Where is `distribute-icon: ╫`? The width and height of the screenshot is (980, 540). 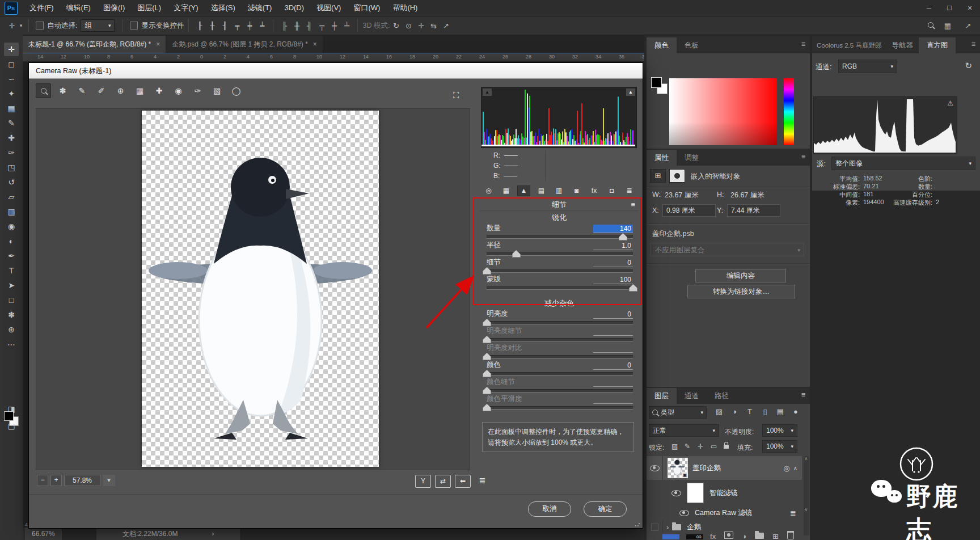
distribute-icon: ╫ is located at coordinates (297, 26).